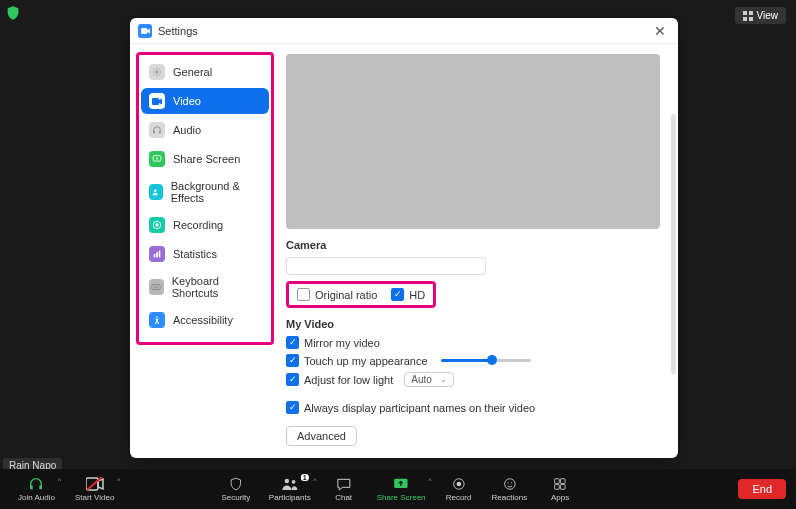  I want to click on keyboard-icon, so click(156, 287).